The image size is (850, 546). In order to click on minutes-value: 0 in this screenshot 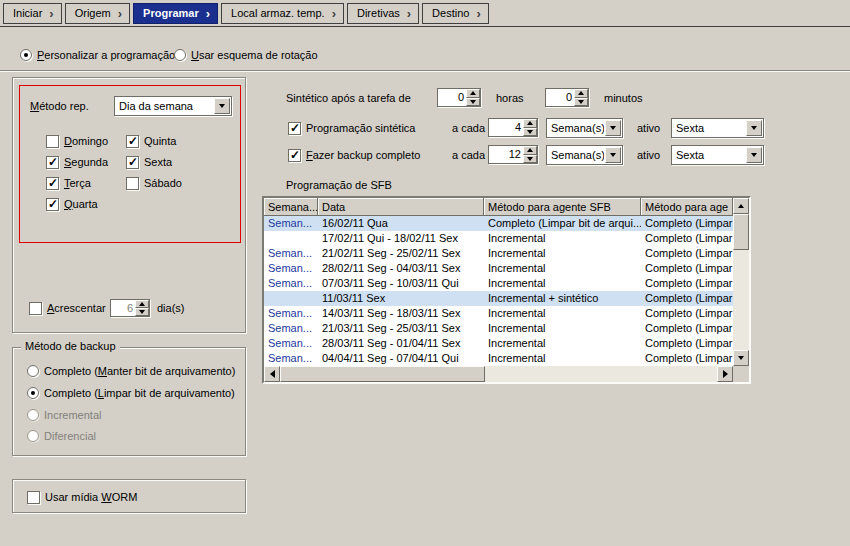, I will do `click(560, 98)`.